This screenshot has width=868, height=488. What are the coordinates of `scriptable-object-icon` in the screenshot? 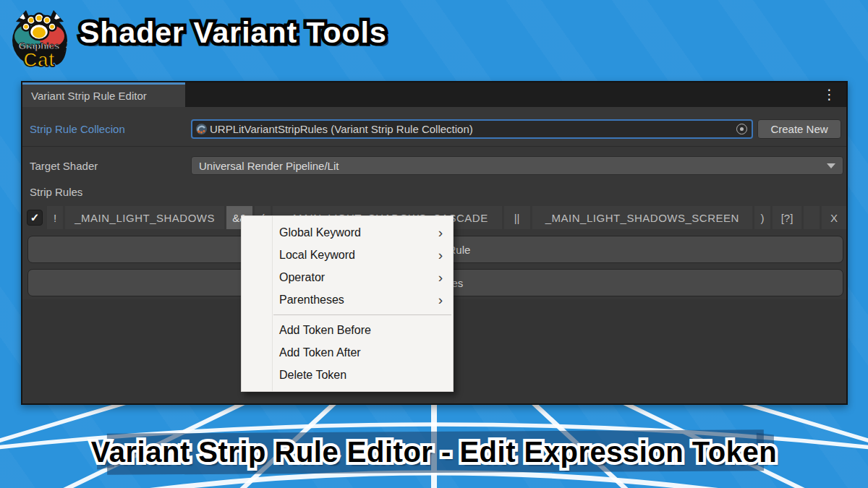 It's located at (201, 129).